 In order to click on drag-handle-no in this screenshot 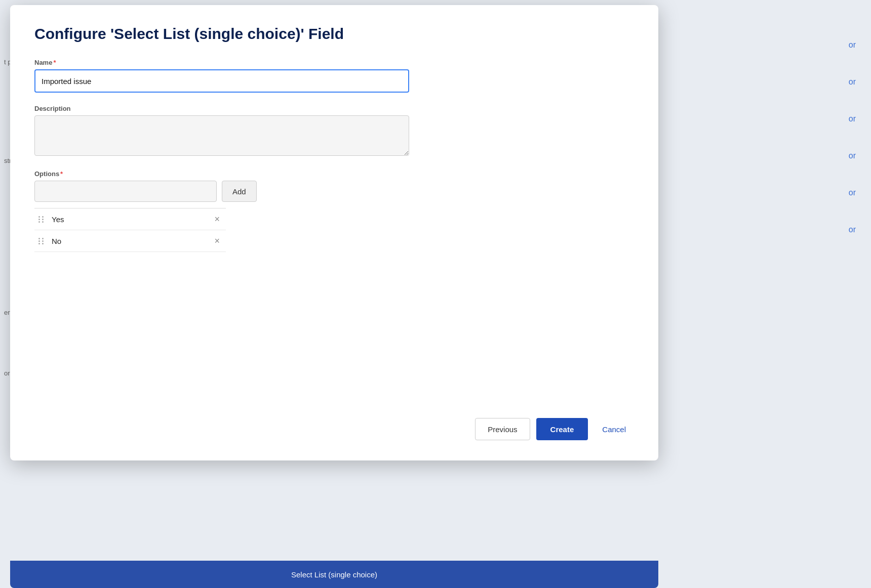, I will do `click(42, 241)`.